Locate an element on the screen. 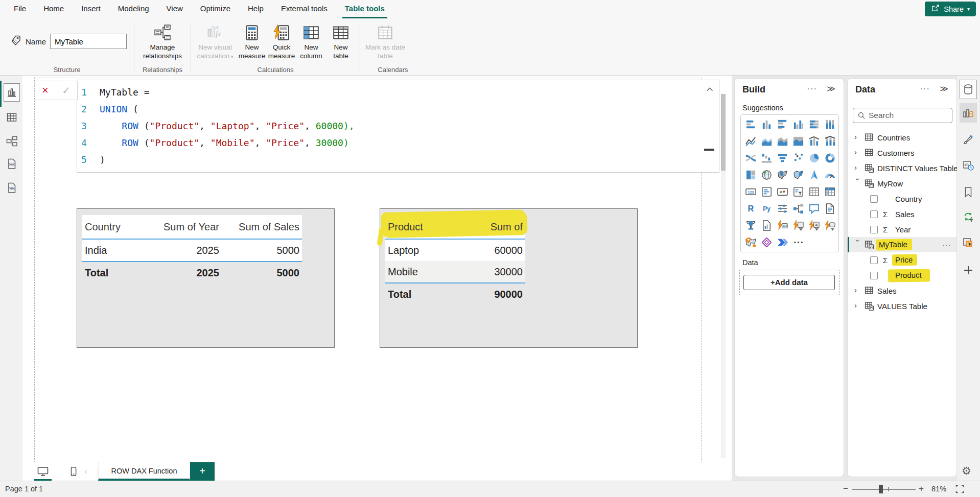 This screenshot has height=497, width=980. manage-relationships-button: Manage relationships is located at coordinates (162, 40).